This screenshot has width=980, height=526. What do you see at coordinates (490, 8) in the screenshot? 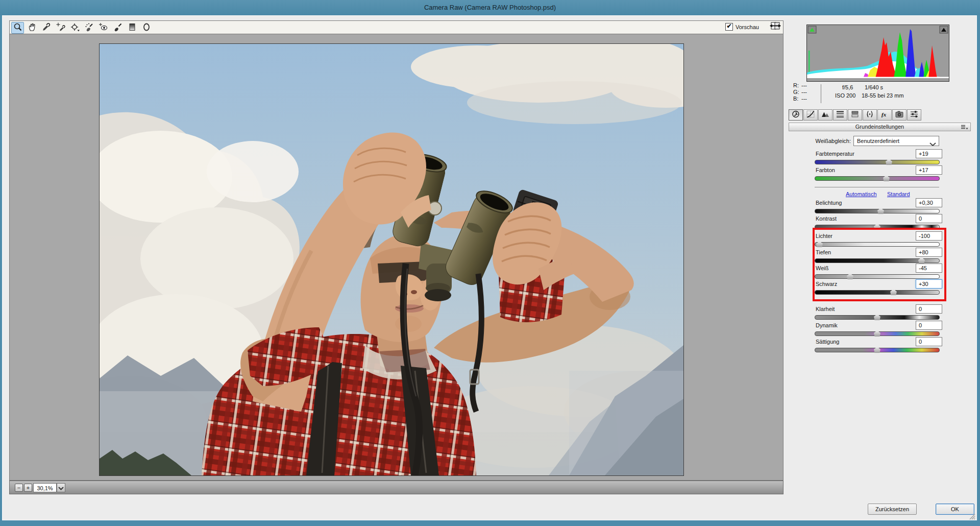
I see `window-title: Camera Raw (Camera RAW Photoshop.psd)` at bounding box center [490, 8].